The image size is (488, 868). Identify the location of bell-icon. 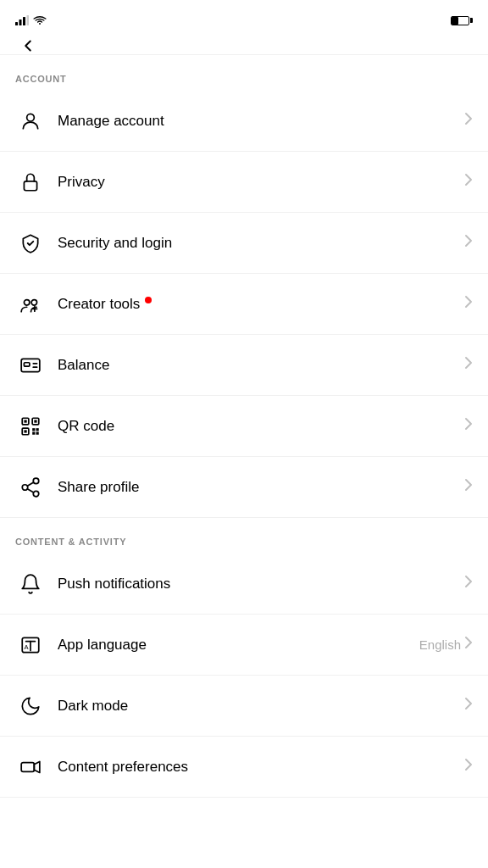
(30, 584).